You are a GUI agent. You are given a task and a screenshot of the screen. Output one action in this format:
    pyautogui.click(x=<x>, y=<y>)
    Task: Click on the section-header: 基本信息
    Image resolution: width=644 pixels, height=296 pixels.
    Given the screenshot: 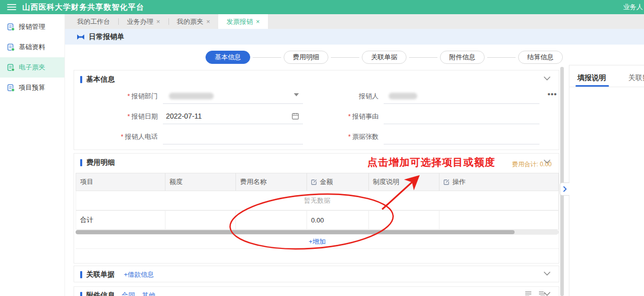 What is the action you would take?
    pyautogui.click(x=97, y=80)
    